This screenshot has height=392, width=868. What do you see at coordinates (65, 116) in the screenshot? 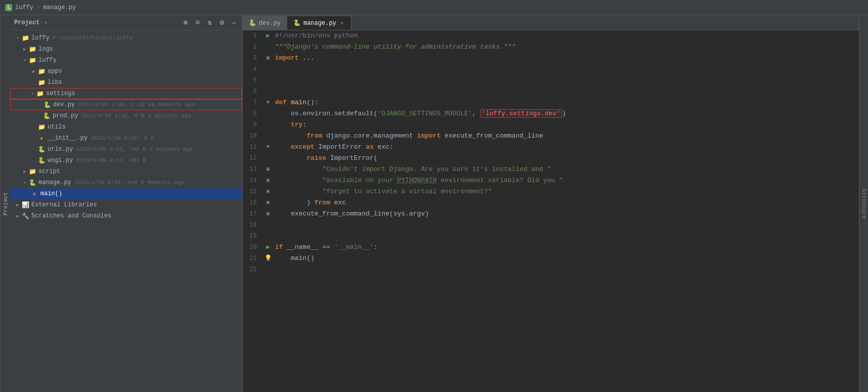
I see `tree-label: prod.py` at bounding box center [65, 116].